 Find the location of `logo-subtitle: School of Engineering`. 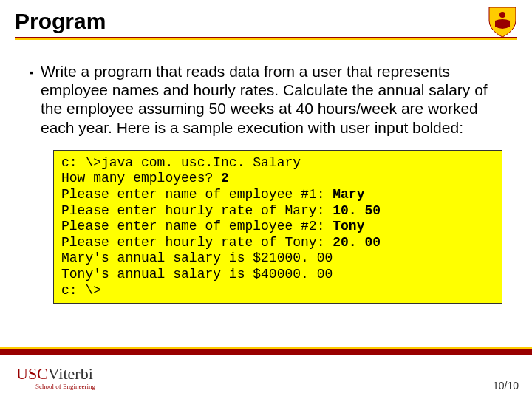

logo-subtitle: School of Engineering is located at coordinates (65, 387).